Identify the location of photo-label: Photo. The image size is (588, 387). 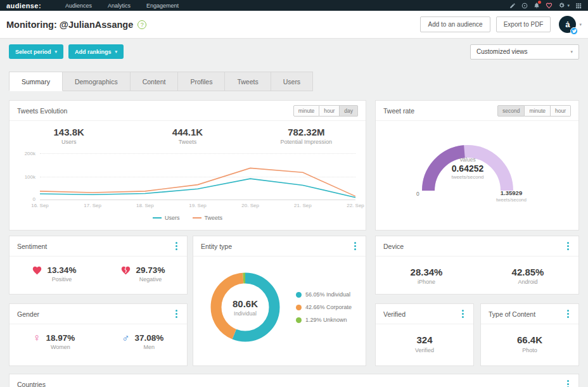
(530, 350).